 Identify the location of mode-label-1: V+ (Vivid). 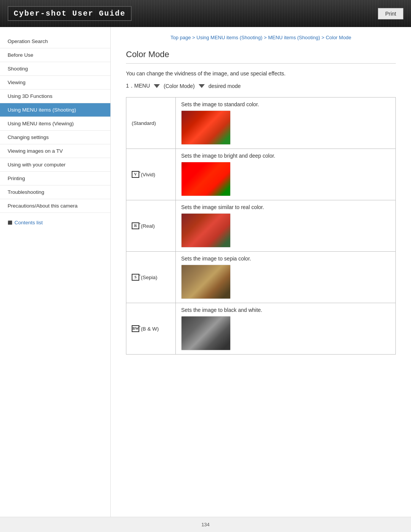
(151, 174).